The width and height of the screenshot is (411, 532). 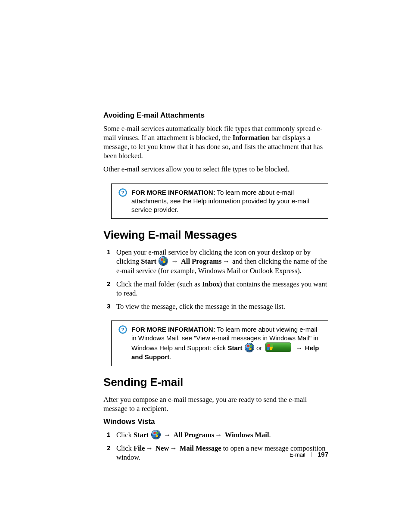 I want to click on footer-page-number: 197, so click(x=323, y=454).